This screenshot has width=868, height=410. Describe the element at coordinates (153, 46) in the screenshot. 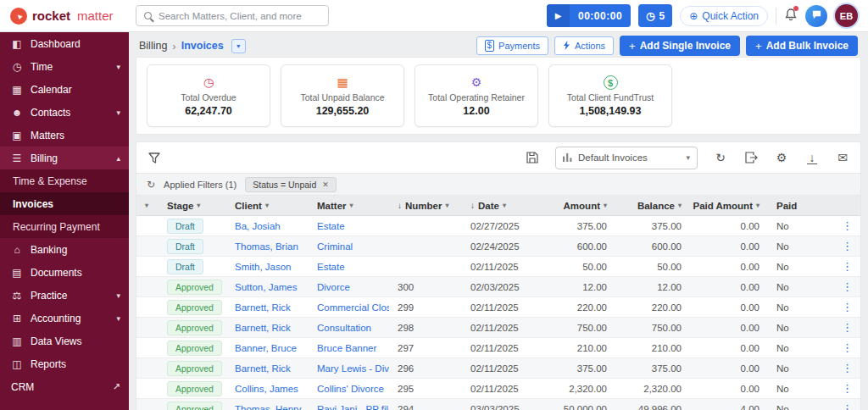

I see `breadcrumb-section: Billing` at that location.